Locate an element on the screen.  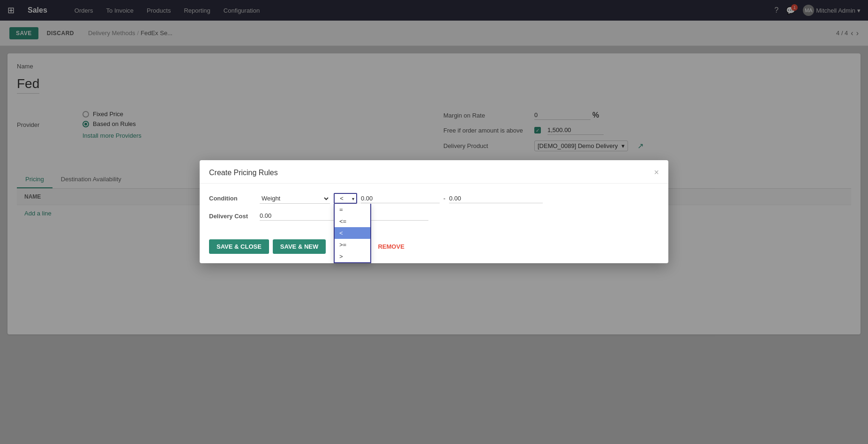
delivery-cost-row: Delivery Cost + is located at coordinates (434, 216).